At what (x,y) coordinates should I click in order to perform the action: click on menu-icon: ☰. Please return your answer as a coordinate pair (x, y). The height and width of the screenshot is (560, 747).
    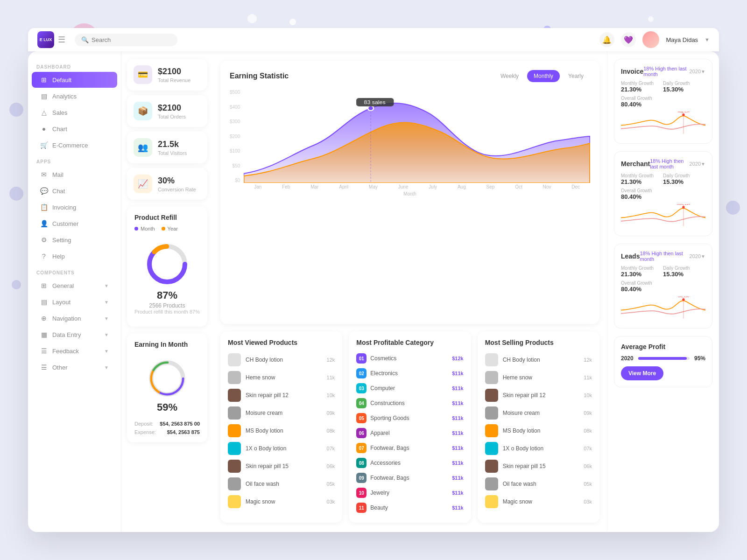
    Looking at the image, I should click on (62, 40).